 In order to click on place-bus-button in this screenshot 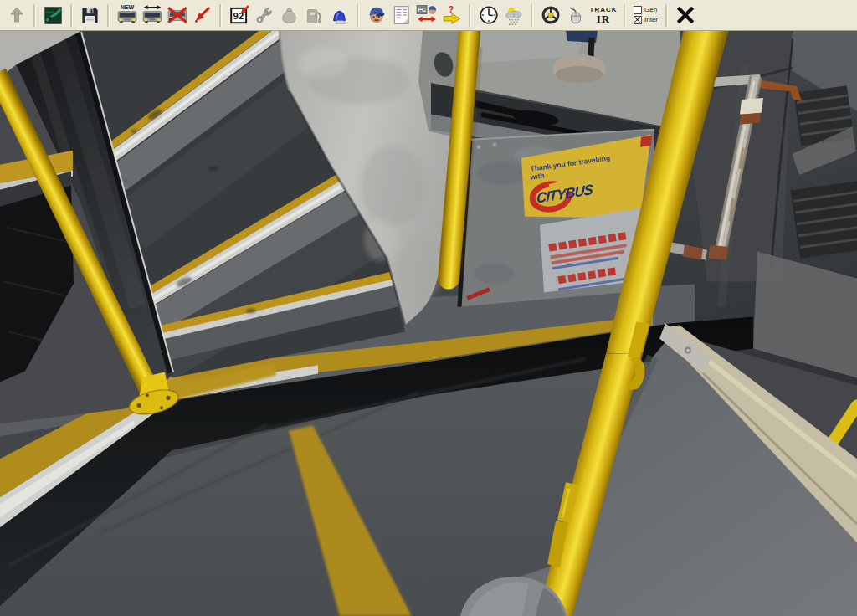, I will do `click(203, 15)`.